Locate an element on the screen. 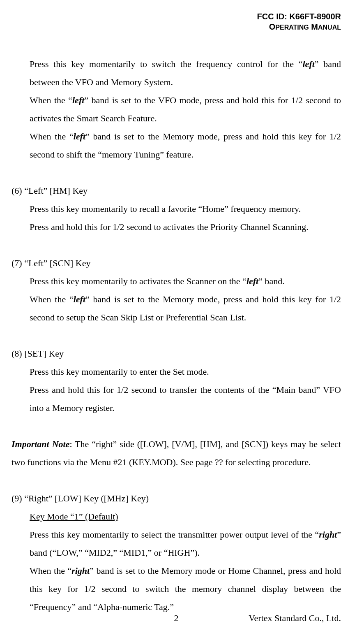 Image resolution: width=364 pixels, height=640 pixels. key-mode-2: Key Mode “2” is located at coordinates (176, 637).